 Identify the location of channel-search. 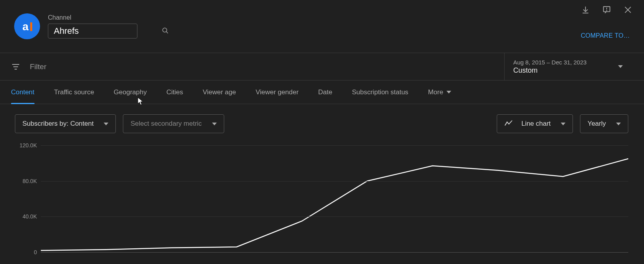
(93, 31).